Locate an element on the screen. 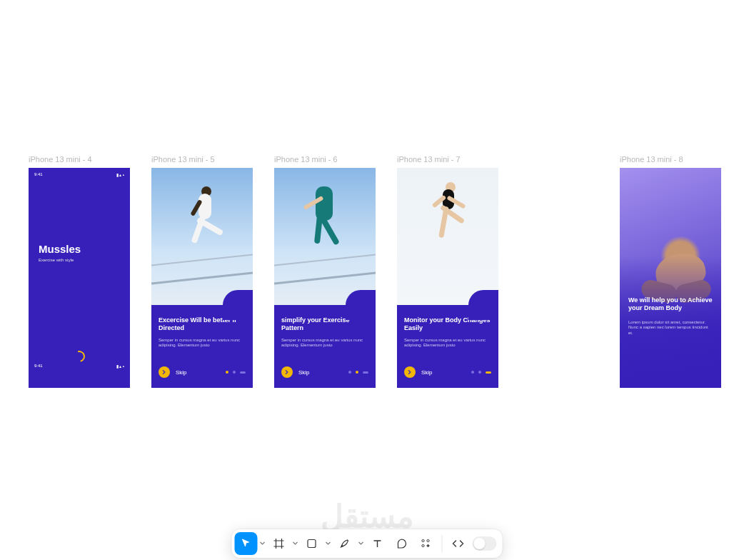 Image resolution: width=734 pixels, height=560 pixels. pen-tool-button is located at coordinates (345, 544).